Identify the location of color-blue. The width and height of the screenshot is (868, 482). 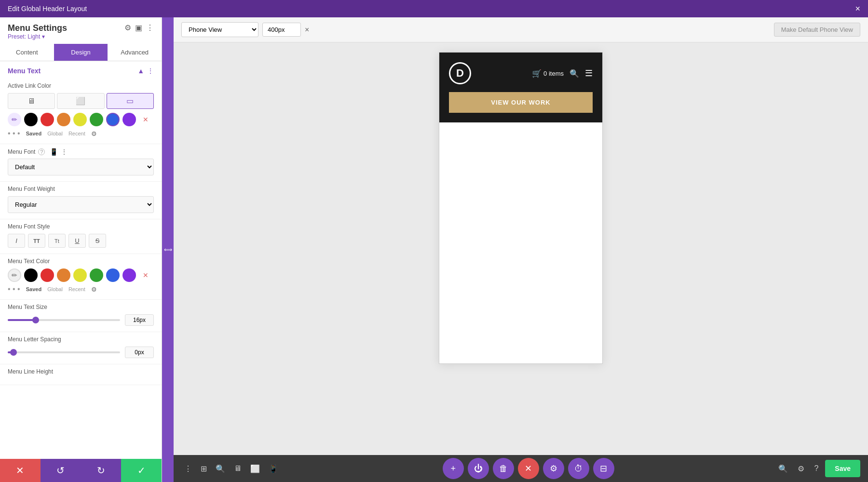
(113, 120).